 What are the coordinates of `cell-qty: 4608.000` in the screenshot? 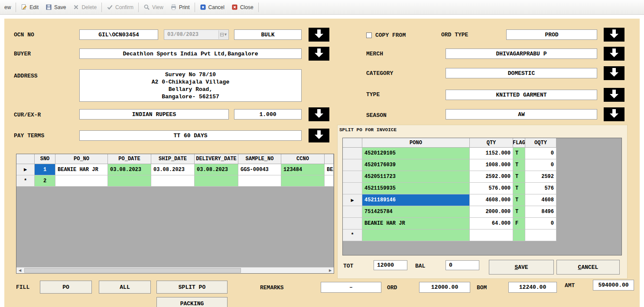 It's located at (491, 200).